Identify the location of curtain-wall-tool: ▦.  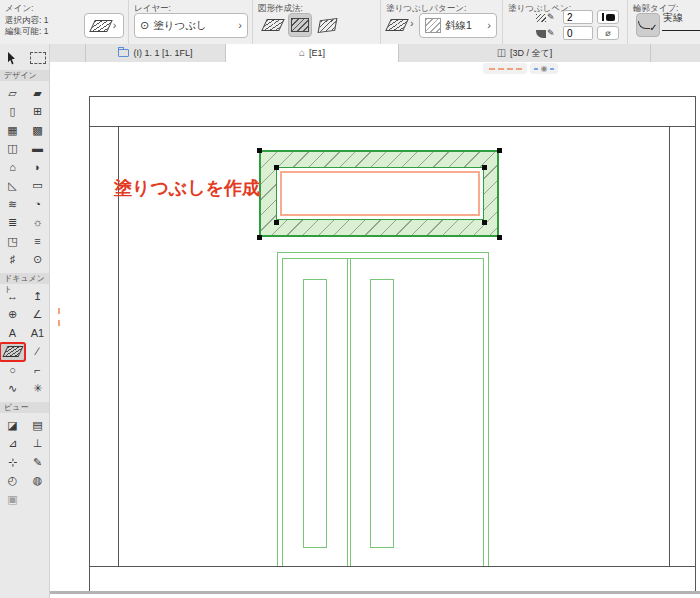
(12, 130).